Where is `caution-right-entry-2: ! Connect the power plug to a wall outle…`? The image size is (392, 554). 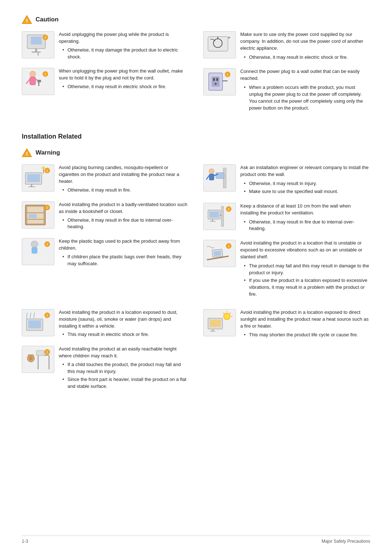
caution-right-entry-2: ! Connect the power plug to a wall outle… is located at coordinates (287, 90).